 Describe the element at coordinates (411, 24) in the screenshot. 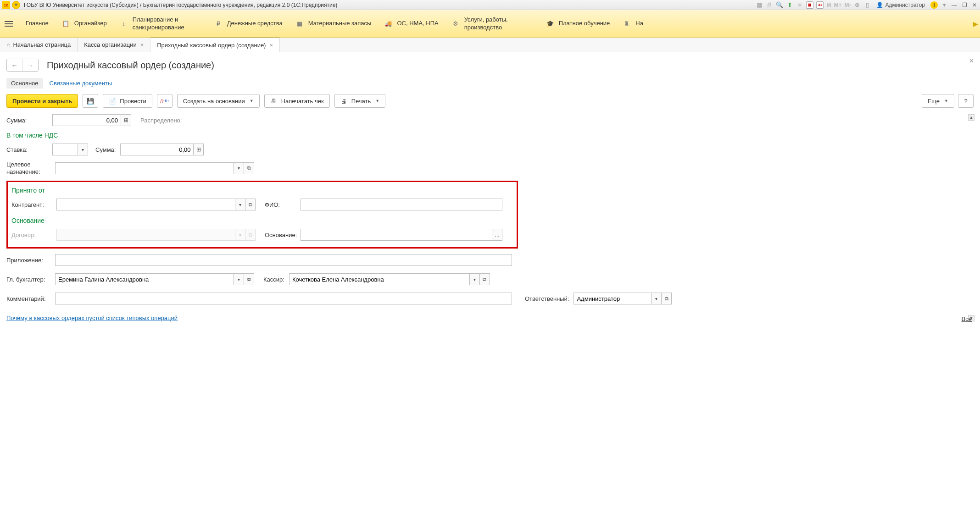

I see `nav-assets: 🚚ОС, НМА, НПА` at that location.